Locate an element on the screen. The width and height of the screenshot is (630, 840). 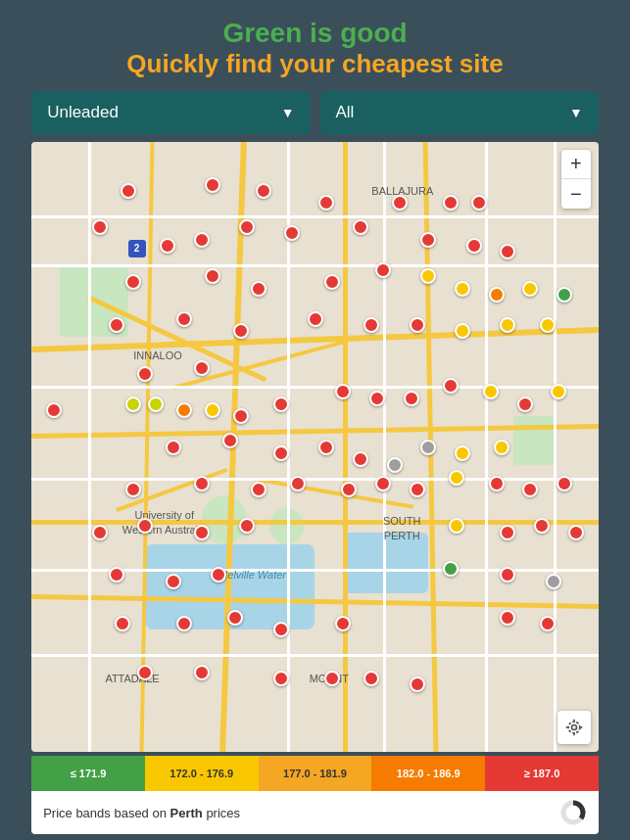
location-button is located at coordinates (574, 727).